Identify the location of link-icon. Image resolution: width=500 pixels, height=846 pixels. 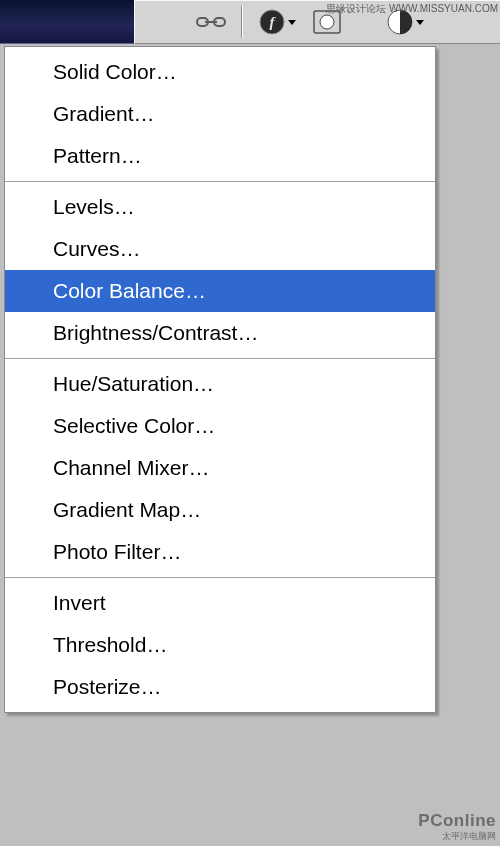
(211, 22).